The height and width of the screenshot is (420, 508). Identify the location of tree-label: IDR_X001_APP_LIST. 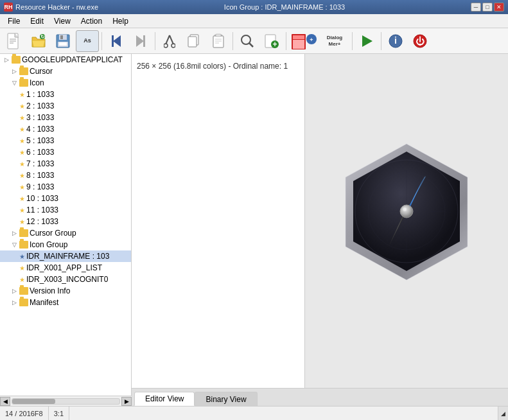
(64, 268).